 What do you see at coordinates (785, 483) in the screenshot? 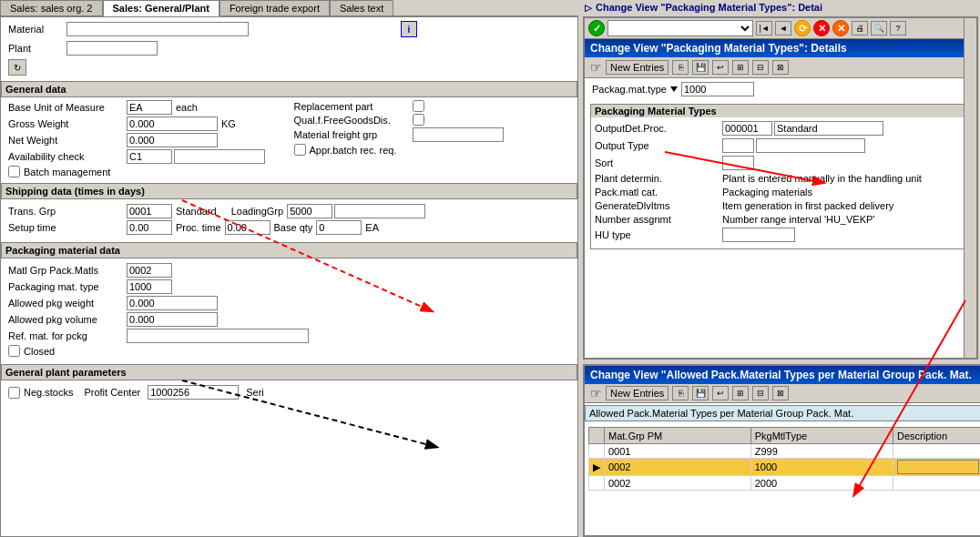
I see `table-row-2: 0002 2000` at bounding box center [785, 483].